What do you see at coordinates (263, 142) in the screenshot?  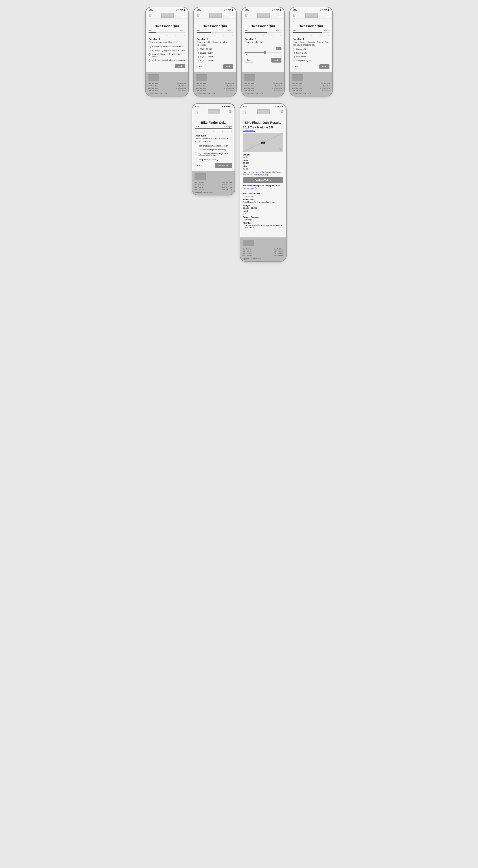 I see `camera-icon: 📷` at bounding box center [263, 142].